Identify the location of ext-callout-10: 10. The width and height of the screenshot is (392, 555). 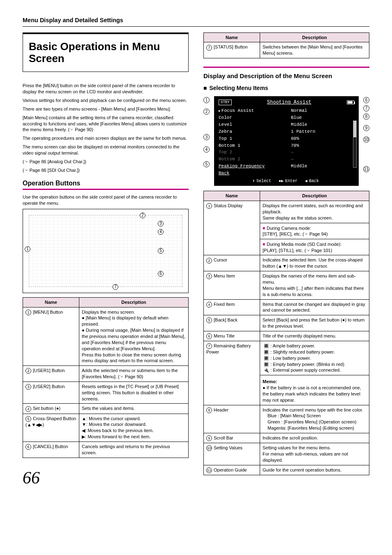
(367, 140).